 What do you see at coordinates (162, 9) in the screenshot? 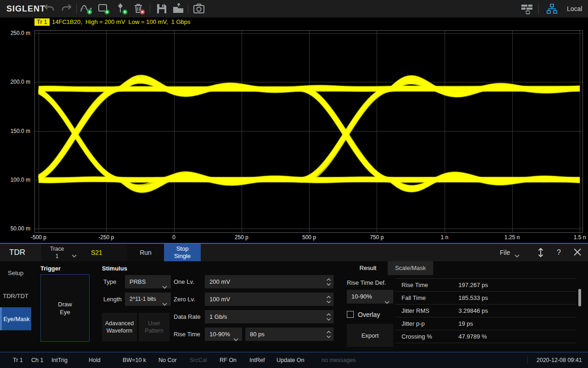
I see `save-icon` at bounding box center [162, 9].